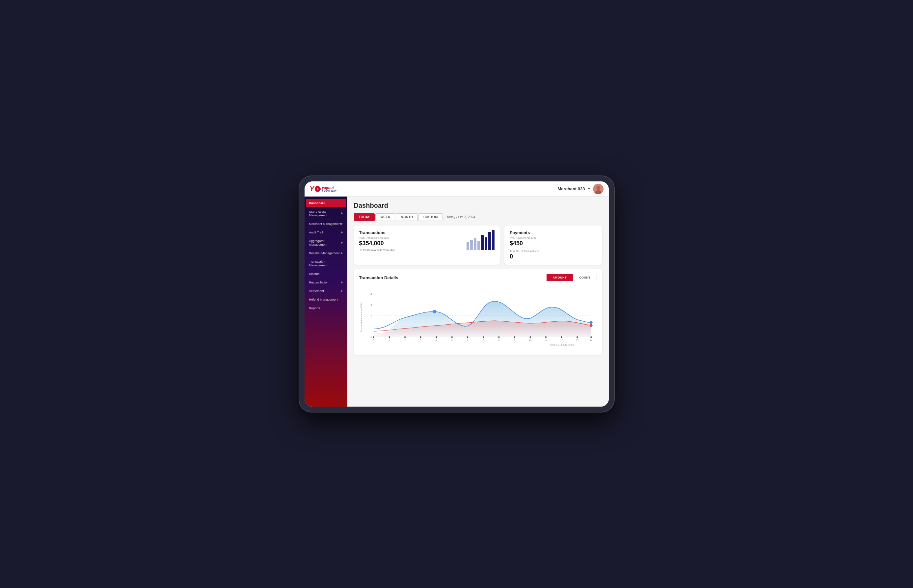 The height and width of the screenshot is (588, 913). I want to click on filter-week-button: WEEK, so click(385, 217).